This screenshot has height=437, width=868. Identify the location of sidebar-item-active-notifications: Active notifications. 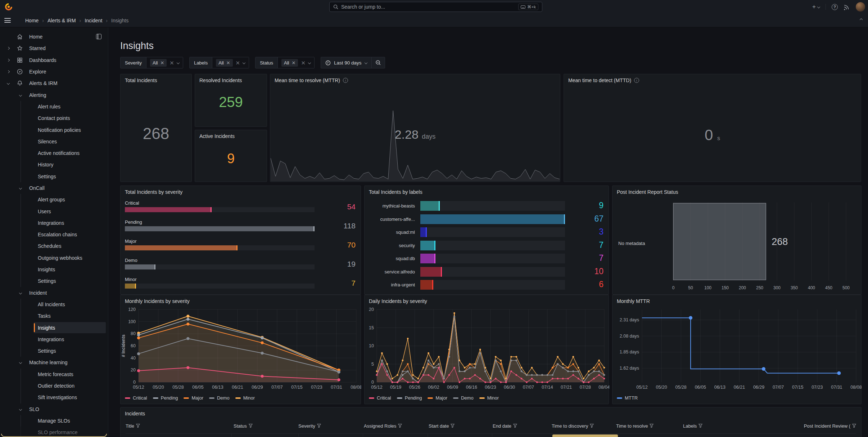
(54, 153).